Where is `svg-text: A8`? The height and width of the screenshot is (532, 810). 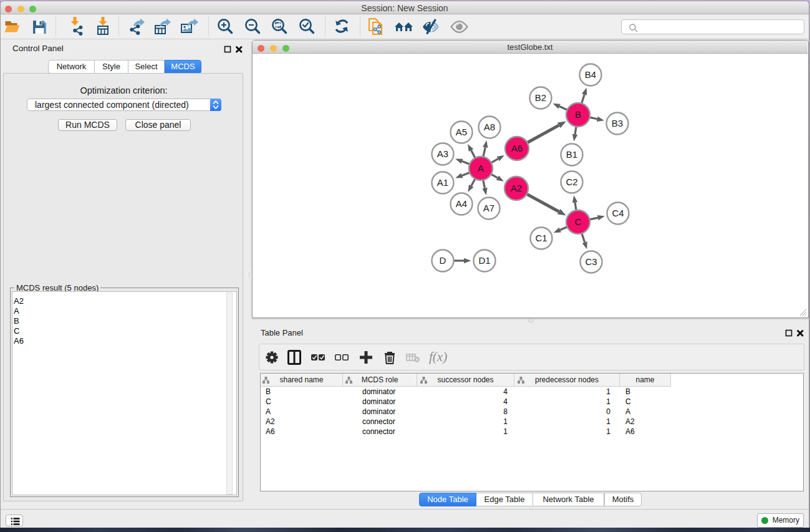
svg-text: A8 is located at coordinates (489, 127).